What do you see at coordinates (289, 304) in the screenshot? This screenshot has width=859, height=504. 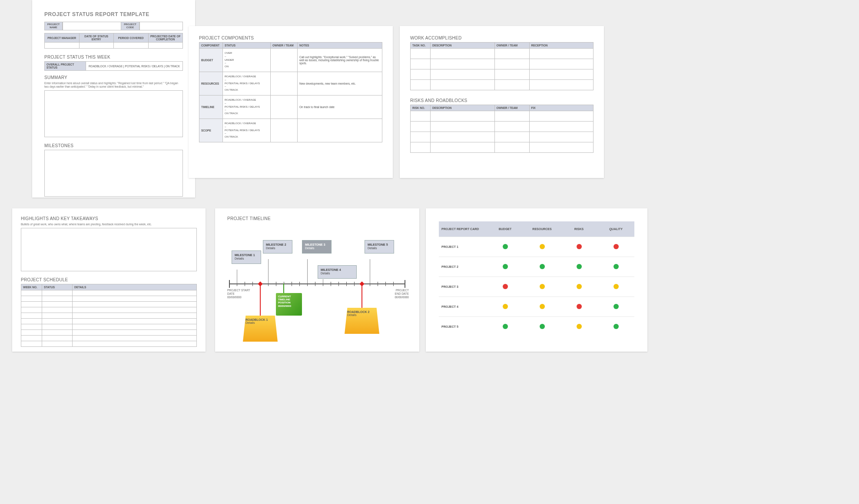 I see `current-position-note: CURRENT TIMELINE POSITION 00/00/0000` at bounding box center [289, 304].